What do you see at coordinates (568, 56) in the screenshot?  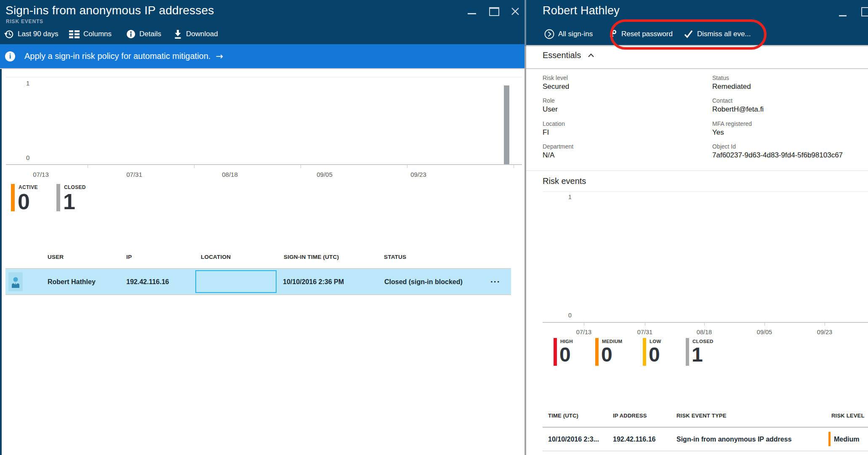 I see `essentials-header: Essentials` at bounding box center [568, 56].